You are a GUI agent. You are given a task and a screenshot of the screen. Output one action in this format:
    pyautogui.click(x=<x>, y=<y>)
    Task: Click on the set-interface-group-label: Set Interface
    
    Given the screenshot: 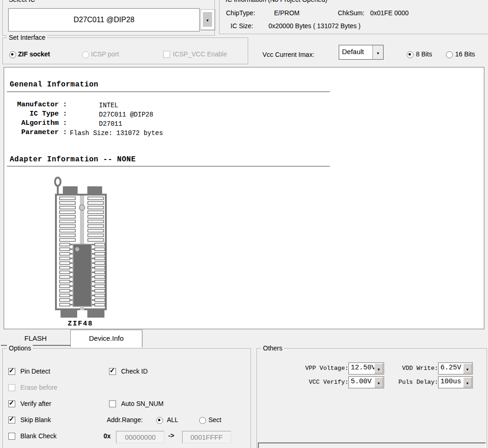 What is the action you would take?
    pyautogui.click(x=27, y=37)
    